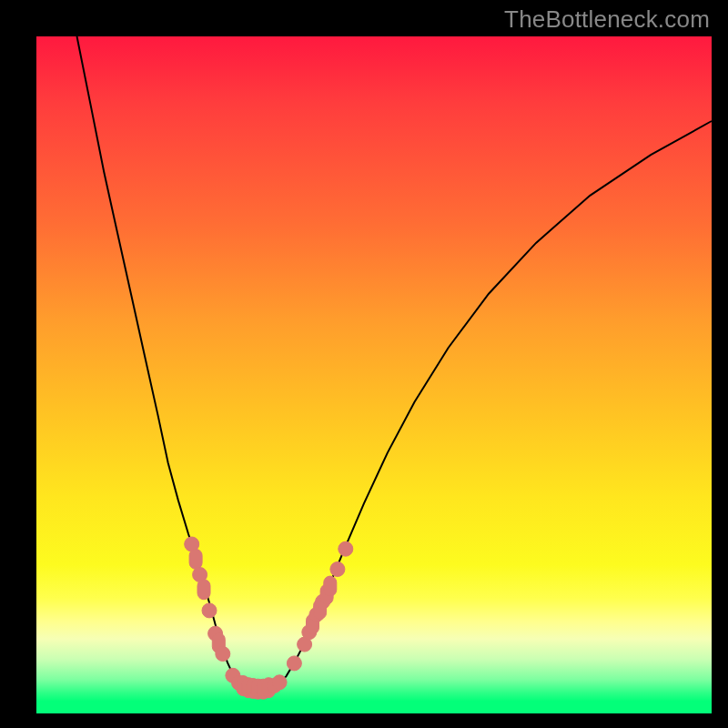  Describe the element at coordinates (269, 618) in the screenshot. I see `marker-cluster` at that location.